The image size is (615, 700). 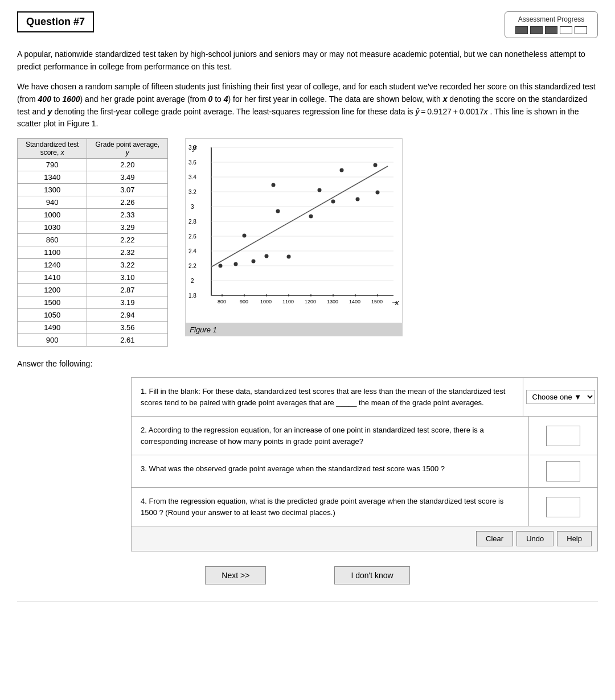 I want to click on clear-button: Clear, so click(x=494, y=538).